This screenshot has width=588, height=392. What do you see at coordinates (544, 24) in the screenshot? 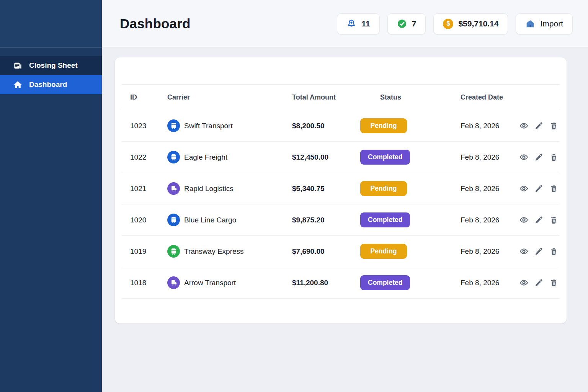
I see `import-button: Import` at bounding box center [544, 24].